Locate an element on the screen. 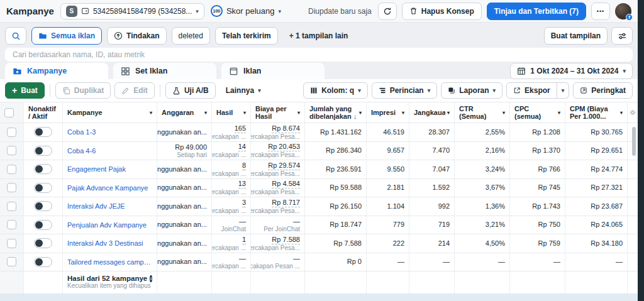 The height and width of the screenshot is (301, 644). header-ctr: CTR (Semua)▾ is located at coordinates (482, 112).